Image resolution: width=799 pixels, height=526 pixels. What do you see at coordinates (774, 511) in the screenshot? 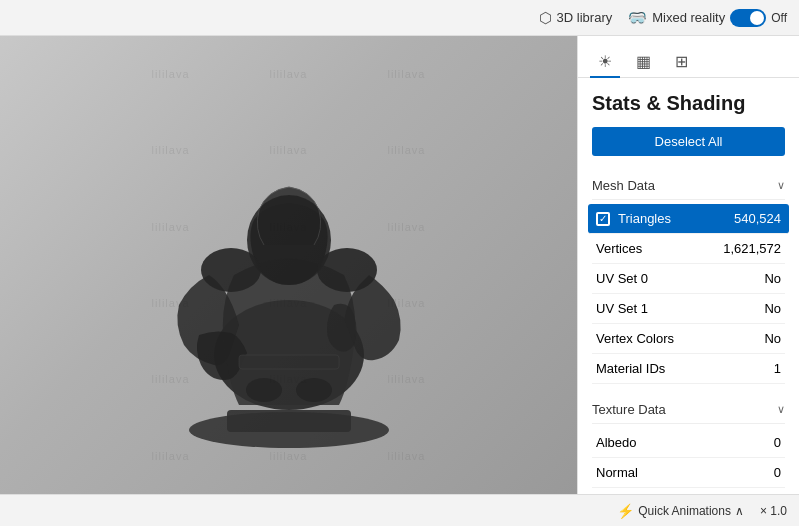
I see `speed-item: × 1.0` at bounding box center [774, 511].